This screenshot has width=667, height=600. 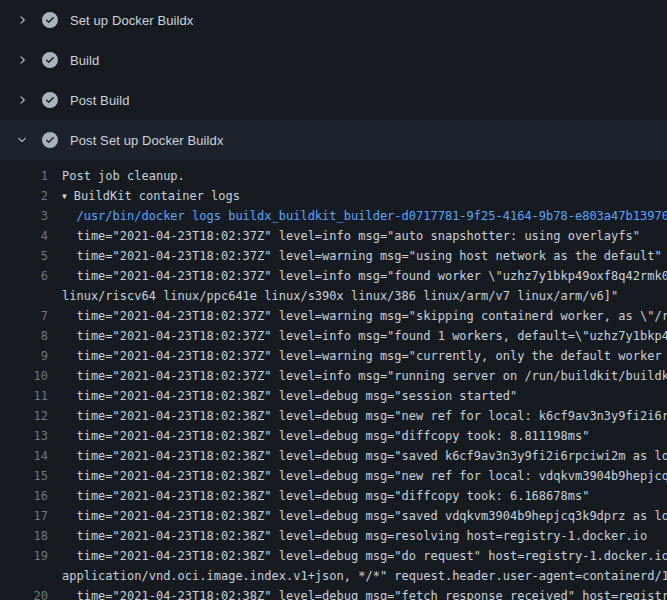 I want to click on step-header-post-build: Post Build, so click(x=334, y=100).